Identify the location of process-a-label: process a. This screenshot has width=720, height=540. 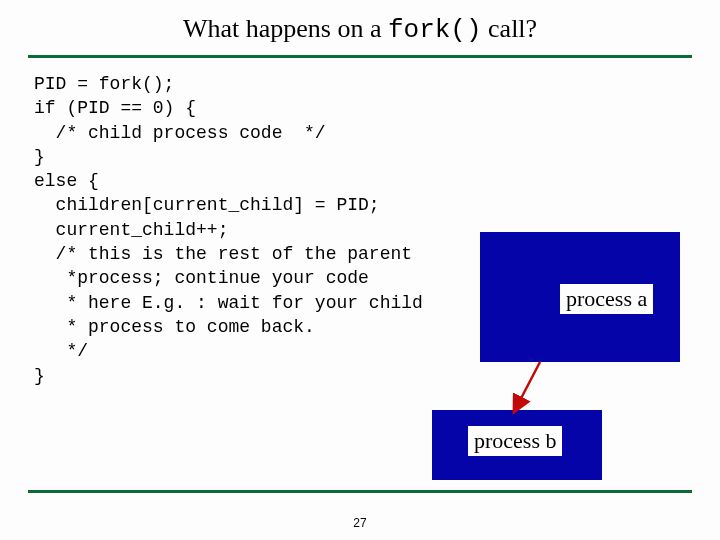
(606, 299).